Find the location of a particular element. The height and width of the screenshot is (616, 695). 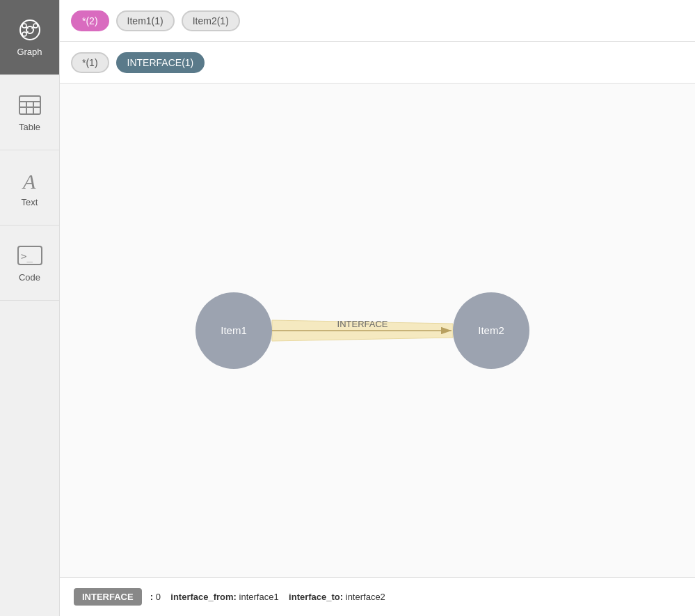

filter-chip-interface: INTERFACE(1) is located at coordinates (161, 63).